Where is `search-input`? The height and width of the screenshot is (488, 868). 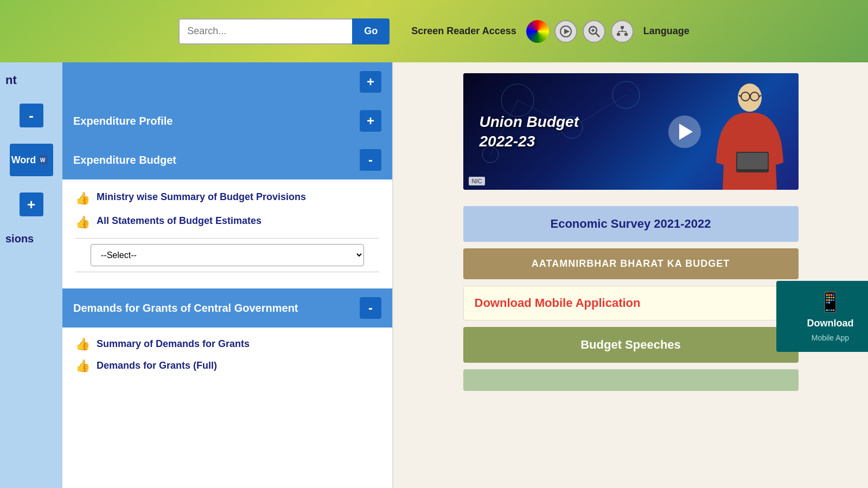
search-input is located at coordinates (265, 31).